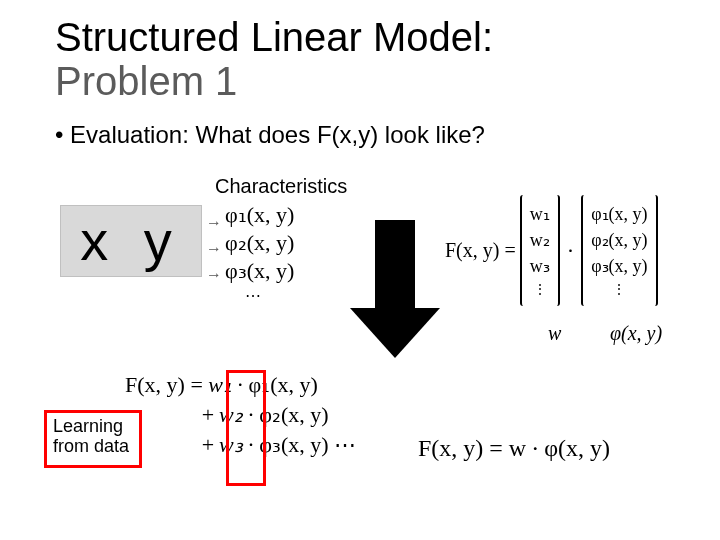 This screenshot has height=540, width=720. I want to click on bullet-evaluation: • Evaluation: What does F(x,y) look like…, so click(368, 135).